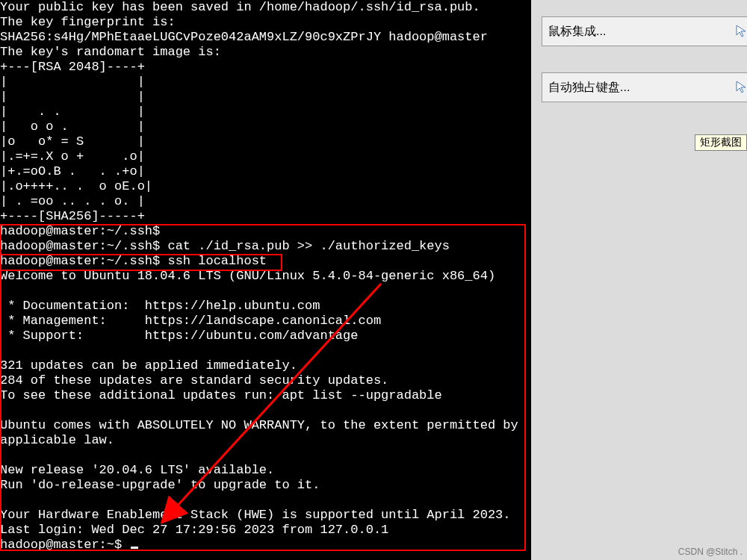 The width and height of the screenshot is (747, 560). Describe the element at coordinates (721, 143) in the screenshot. I see `snip-tooltip: 矩形截图` at that location.